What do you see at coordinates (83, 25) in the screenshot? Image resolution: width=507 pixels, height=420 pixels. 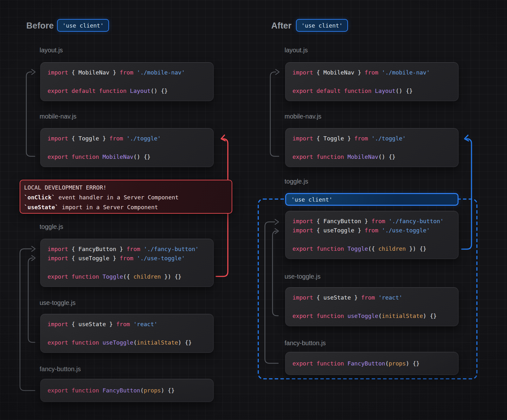 I see `use-client-badge-before-label: 'use client'` at bounding box center [83, 25].